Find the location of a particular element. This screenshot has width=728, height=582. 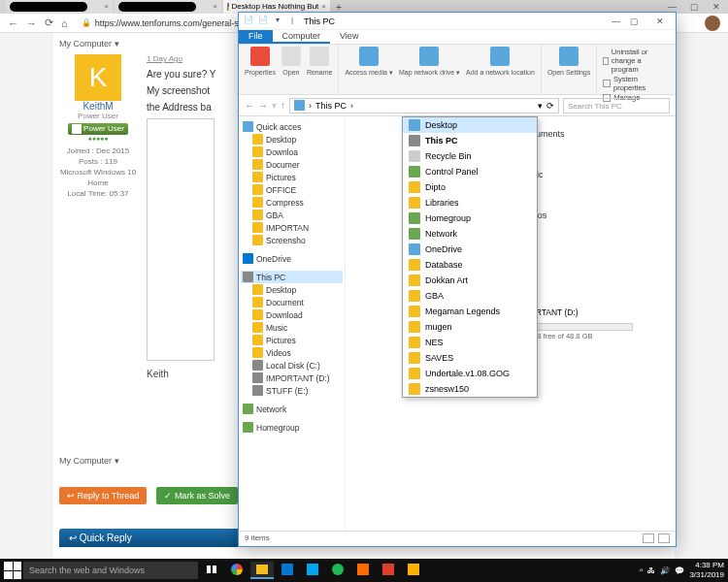

search-input: Search This PC is located at coordinates (616, 106).